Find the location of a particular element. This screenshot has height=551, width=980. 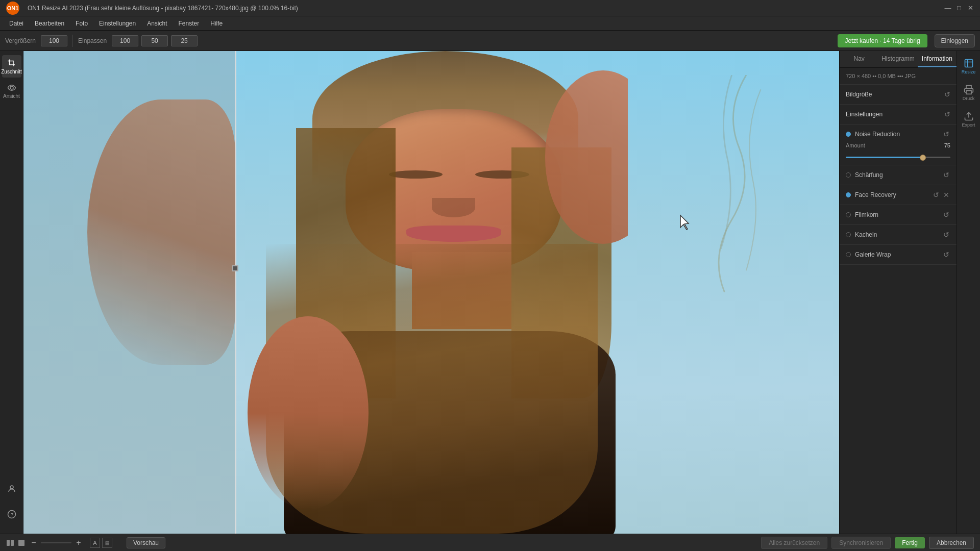

einstellungen-title: Einstellungen is located at coordinates (864, 114).